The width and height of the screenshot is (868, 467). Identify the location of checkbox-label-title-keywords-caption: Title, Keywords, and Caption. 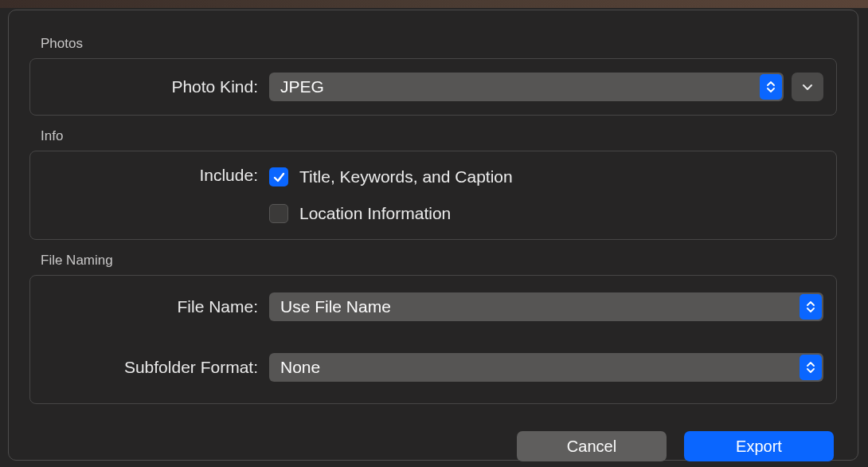
(406, 177).